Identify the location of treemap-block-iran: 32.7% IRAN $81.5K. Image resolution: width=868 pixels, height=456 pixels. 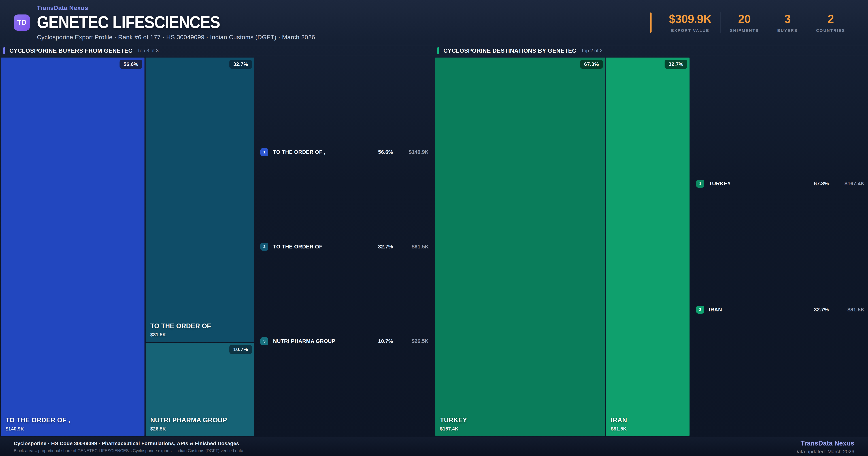
(648, 247).